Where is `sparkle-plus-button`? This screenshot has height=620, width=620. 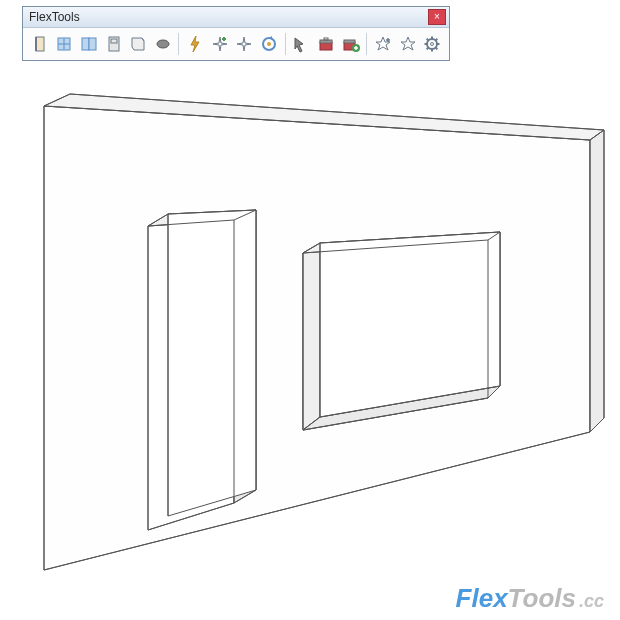
sparkle-plus-button is located at coordinates (220, 44).